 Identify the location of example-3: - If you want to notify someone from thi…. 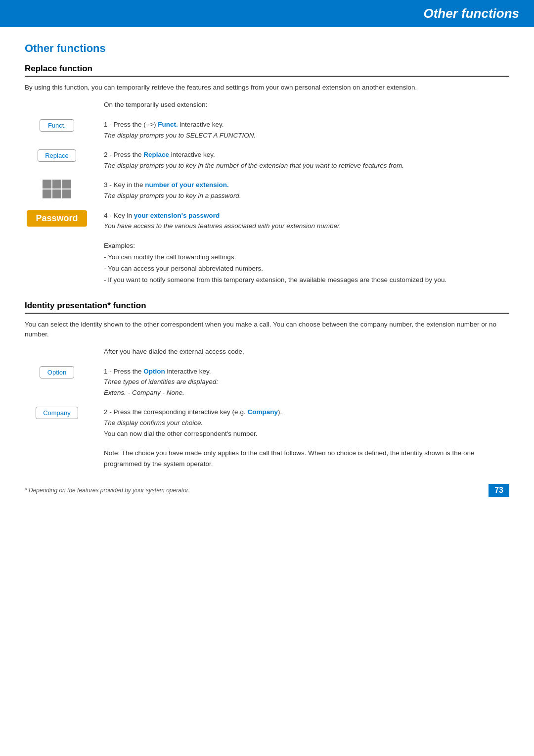
(275, 280).